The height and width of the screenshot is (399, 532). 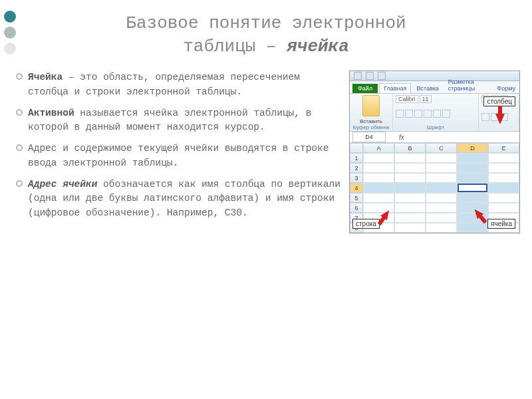 What do you see at coordinates (180, 121) in the screenshot?
I see `list-item: Активной называется ячейка электронной т…` at bounding box center [180, 121].